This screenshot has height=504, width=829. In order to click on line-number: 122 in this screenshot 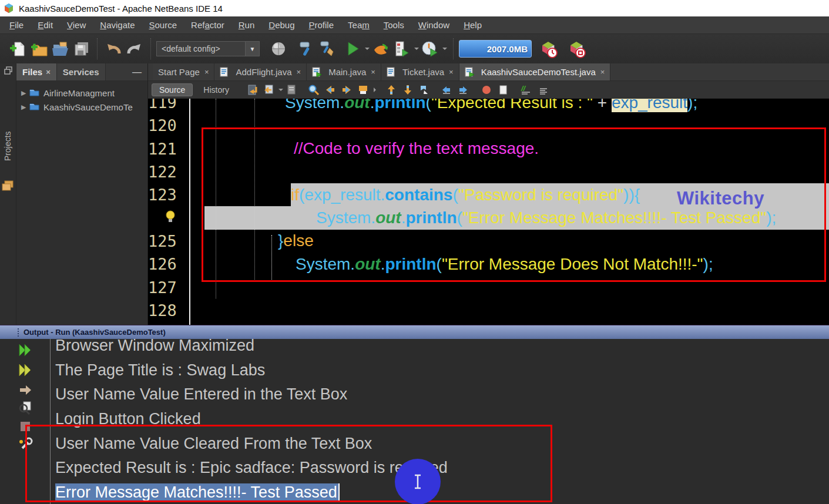, I will do `click(165, 172)`.